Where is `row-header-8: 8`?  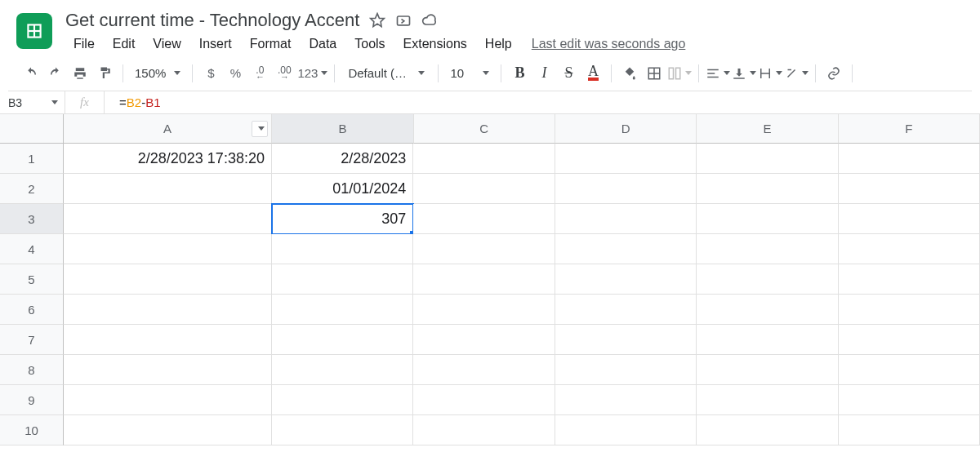 row-header-8: 8 is located at coordinates (32, 370).